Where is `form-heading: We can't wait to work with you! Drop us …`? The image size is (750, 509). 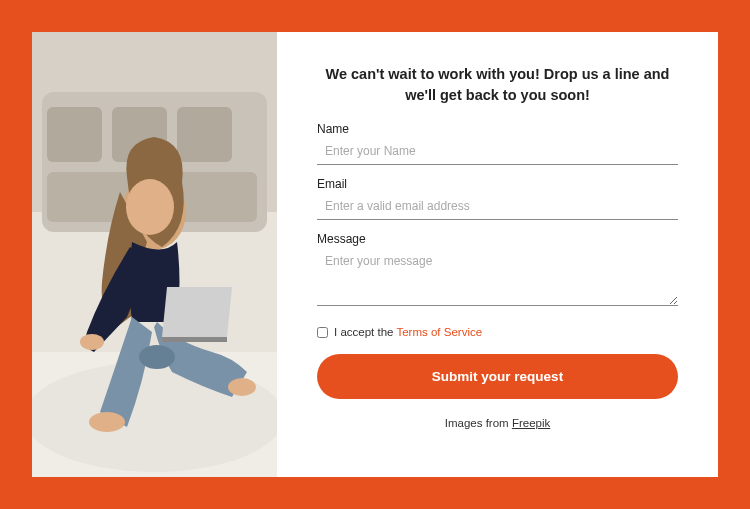
form-heading: We can't wait to work with you! Drop us … is located at coordinates (498, 85).